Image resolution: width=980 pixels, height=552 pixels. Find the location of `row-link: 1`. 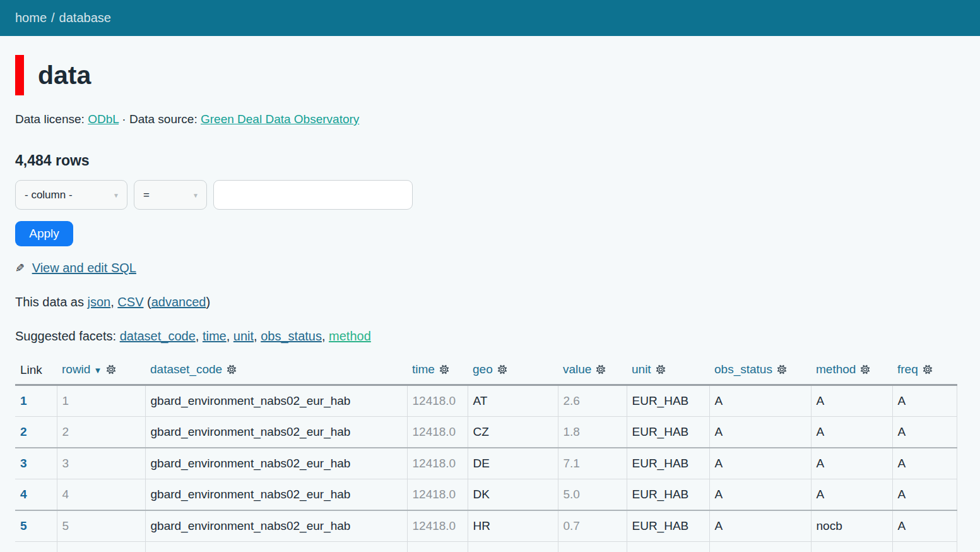

row-link: 1 is located at coordinates (24, 400).